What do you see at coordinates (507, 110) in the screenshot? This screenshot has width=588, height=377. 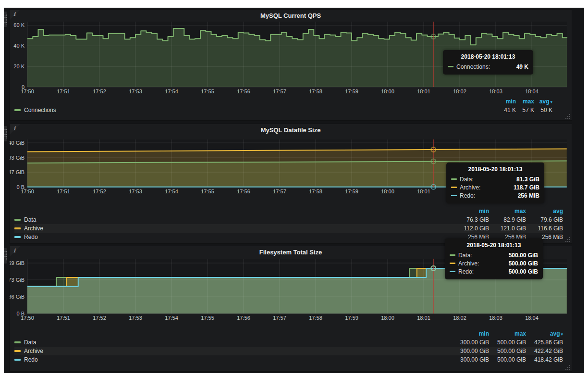 I see `legend-min-value: 41 K` at bounding box center [507, 110].